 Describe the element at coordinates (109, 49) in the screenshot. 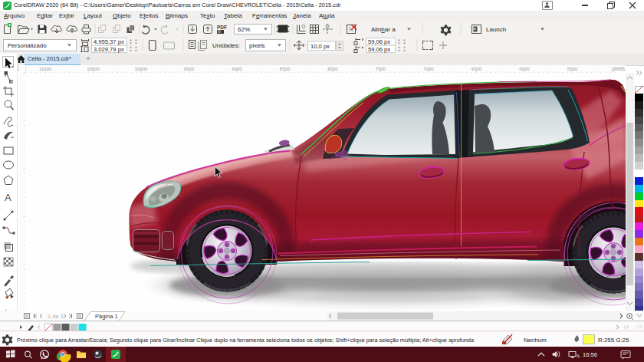

I see `svg-text: 3.029,79 px` at that location.